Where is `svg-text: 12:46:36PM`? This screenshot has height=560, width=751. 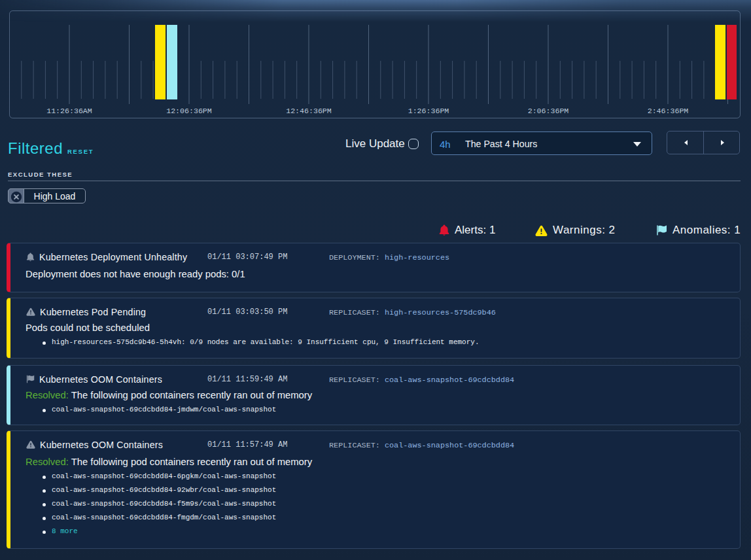 svg-text: 12:46:36PM is located at coordinates (309, 111).